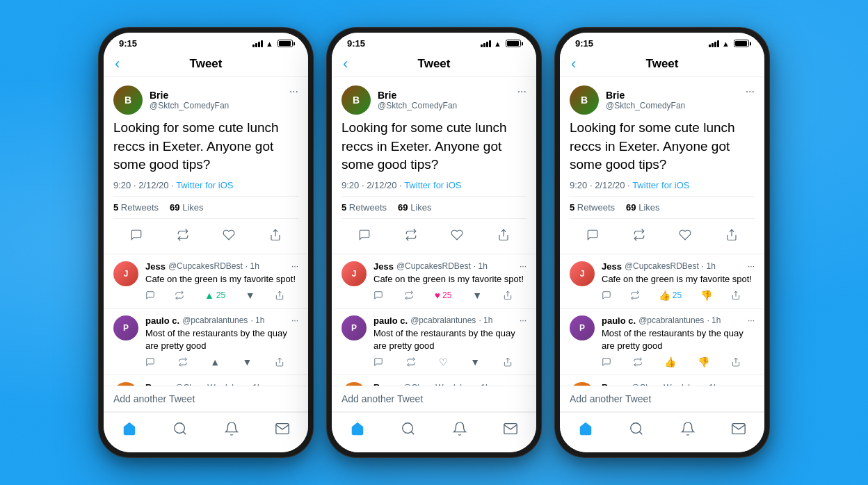  I want to click on tweet-text-3: Looking for some cute lunch reccs in Exe…, so click(662, 147).